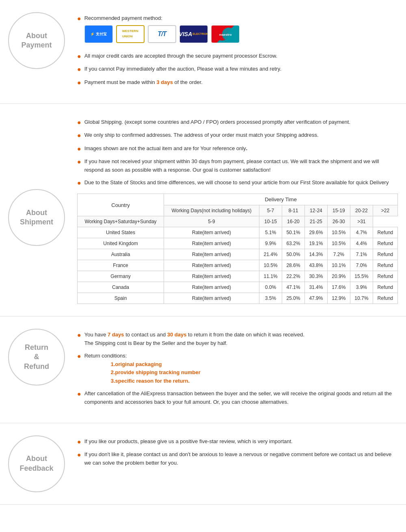  Describe the element at coordinates (339, 255) in the screenshot. I see `data-cell: 7.2%` at that location.